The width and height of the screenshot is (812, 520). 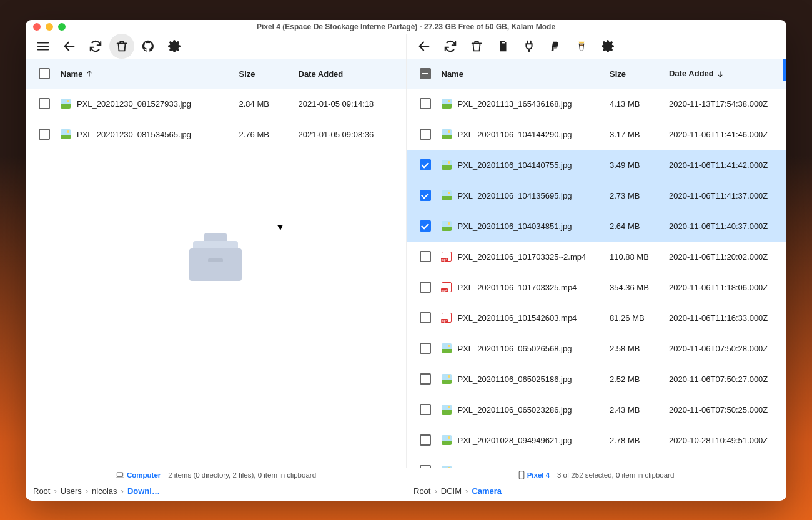 I want to click on table-row: PXL_20201106_101542603.mp481.26 MB2020-1…, so click(x=597, y=318).